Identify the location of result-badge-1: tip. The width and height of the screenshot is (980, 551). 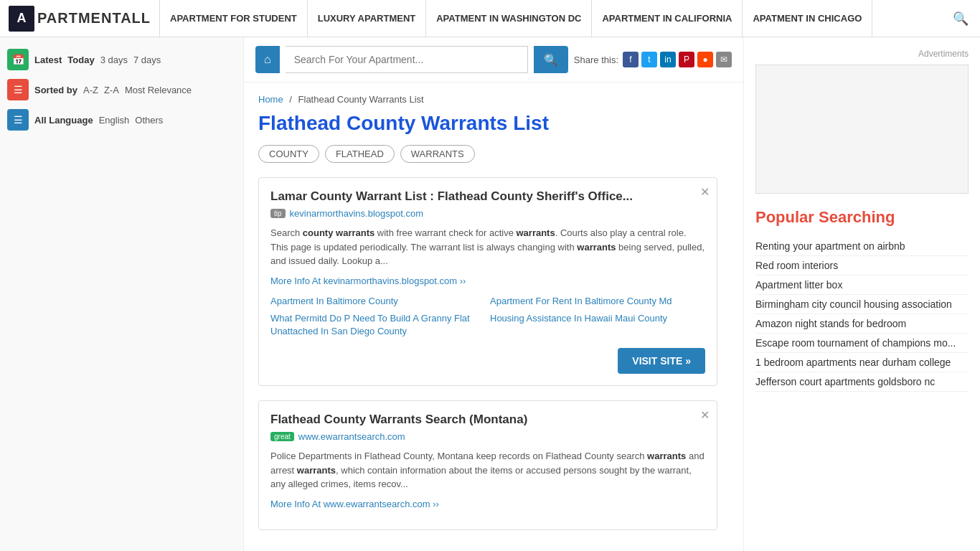
(278, 214).